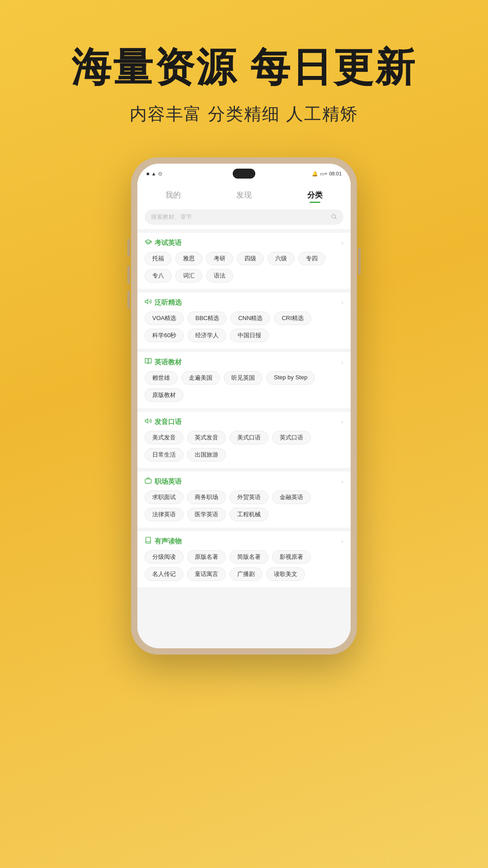  Describe the element at coordinates (249, 497) in the screenshot. I see `tag: 外贸英语` at that location.